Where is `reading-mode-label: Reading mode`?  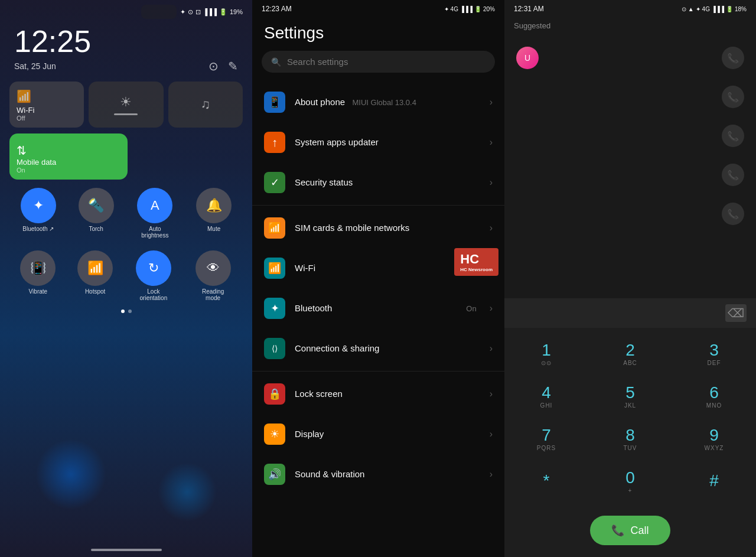
reading-mode-label: Reading mode is located at coordinates (213, 295).